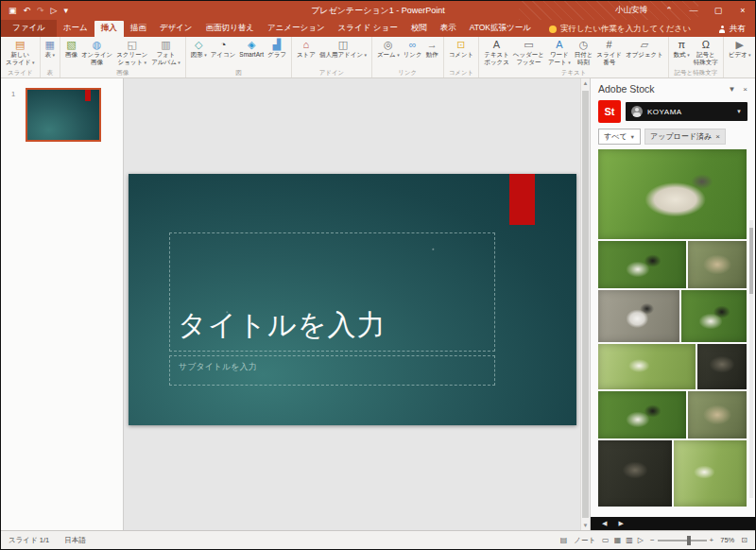 The width and height of the screenshot is (756, 550). What do you see at coordinates (277, 49) in the screenshot?
I see `ribbon-button-chart: ▟グラフ` at bounding box center [277, 49].